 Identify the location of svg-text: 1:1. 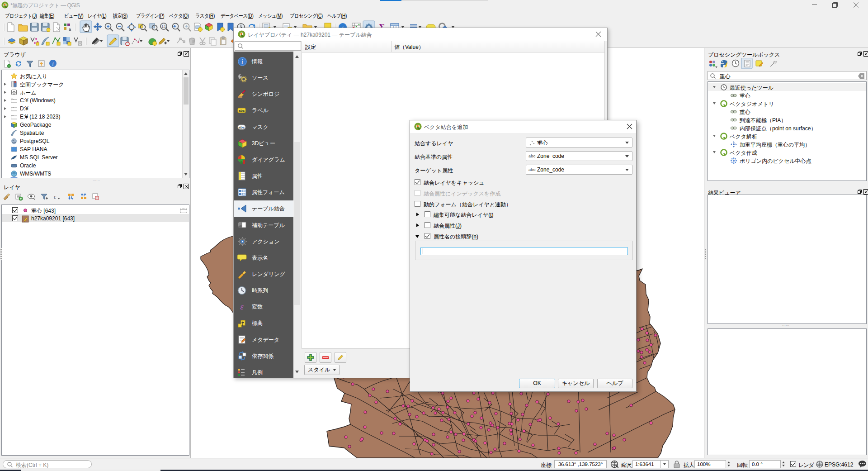
(164, 26).